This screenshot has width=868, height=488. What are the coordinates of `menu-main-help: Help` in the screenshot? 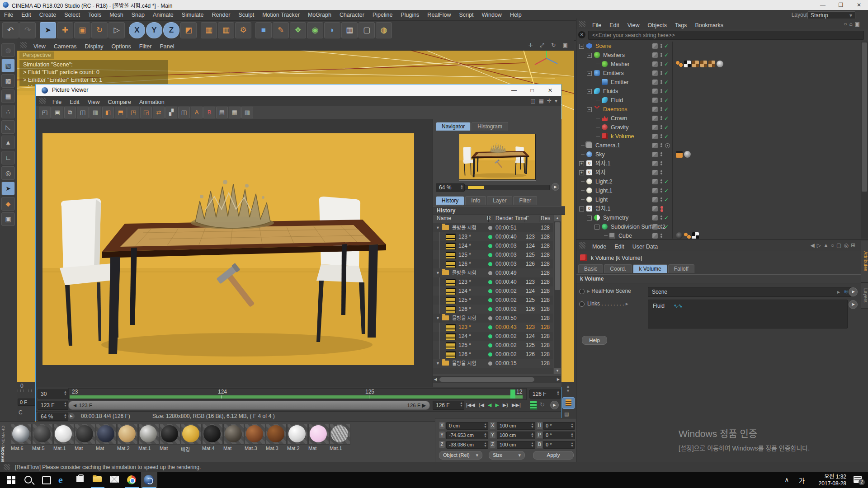 It's located at (516, 15).